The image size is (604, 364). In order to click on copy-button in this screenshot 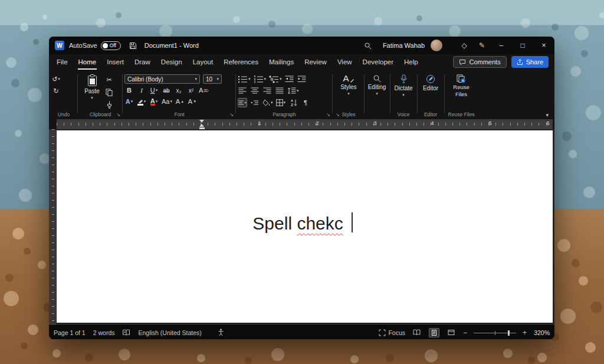, I will do `click(109, 92)`.